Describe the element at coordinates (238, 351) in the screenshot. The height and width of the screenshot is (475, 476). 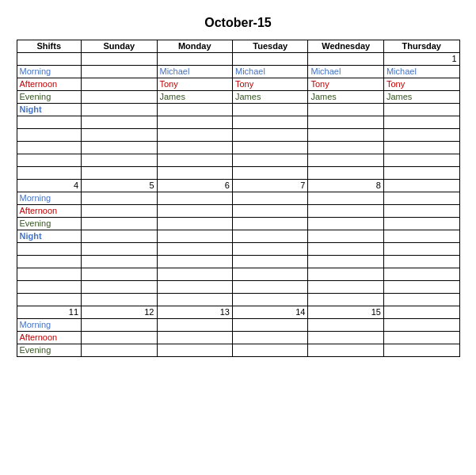
I see `week3-evening-row: Evening` at that location.